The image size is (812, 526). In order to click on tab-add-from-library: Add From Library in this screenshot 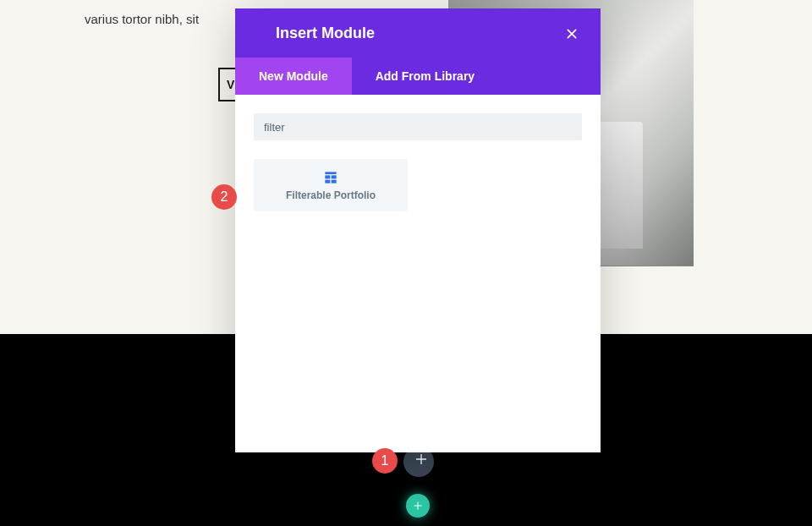, I will do `click(425, 76)`.